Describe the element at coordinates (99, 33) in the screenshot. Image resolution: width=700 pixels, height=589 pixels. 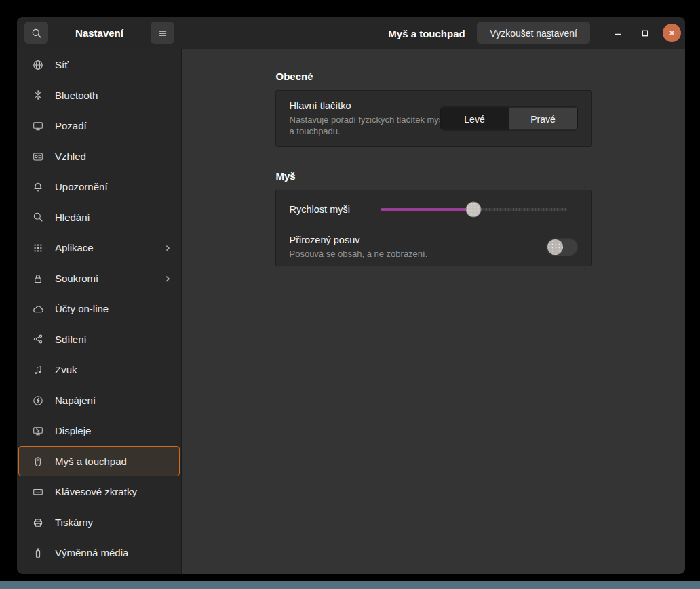
I see `app-title: Nastavení` at that location.